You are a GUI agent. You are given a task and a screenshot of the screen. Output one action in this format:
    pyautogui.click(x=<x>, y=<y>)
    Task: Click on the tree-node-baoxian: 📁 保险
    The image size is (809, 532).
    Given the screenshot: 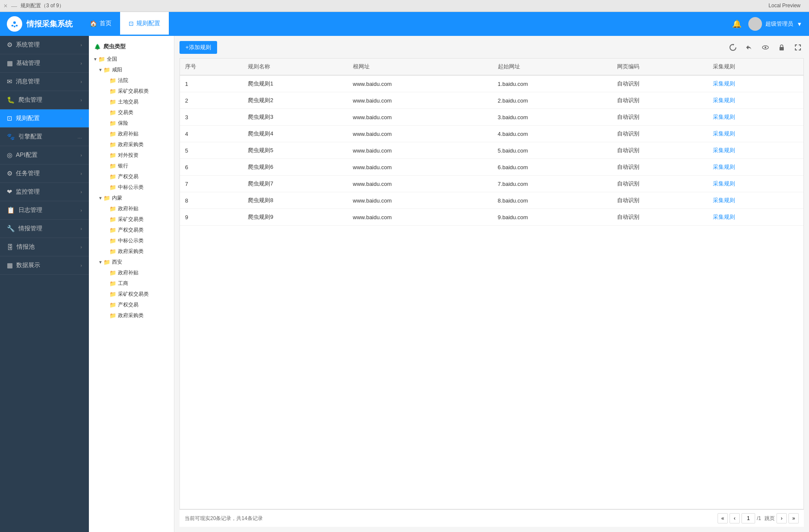 What is the action you would take?
    pyautogui.click(x=132, y=123)
    